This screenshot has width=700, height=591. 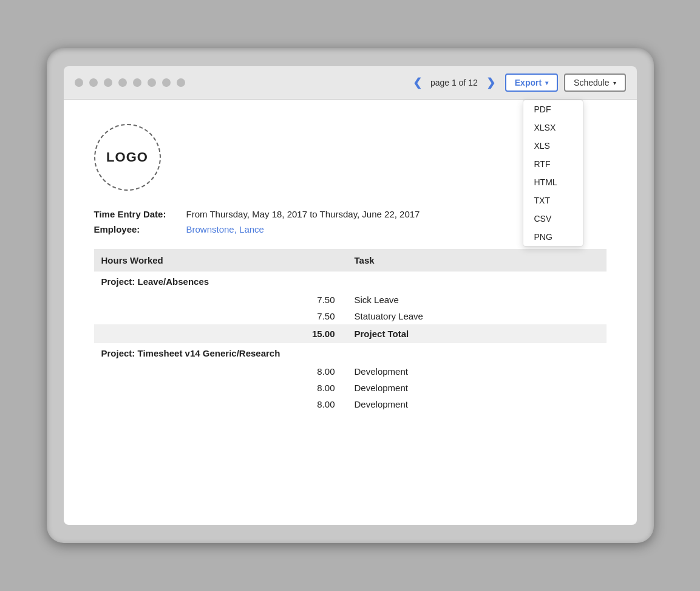 What do you see at coordinates (532, 83) in the screenshot?
I see `export-button: Export ▾` at bounding box center [532, 83].